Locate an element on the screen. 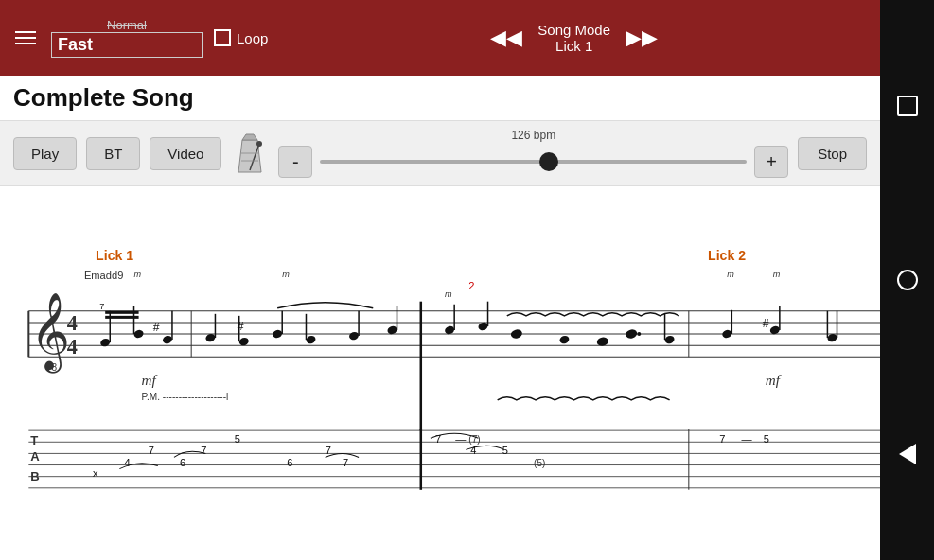 This screenshot has width=934, height=560. svg-text: P.M. --------------------l is located at coordinates (185, 397).